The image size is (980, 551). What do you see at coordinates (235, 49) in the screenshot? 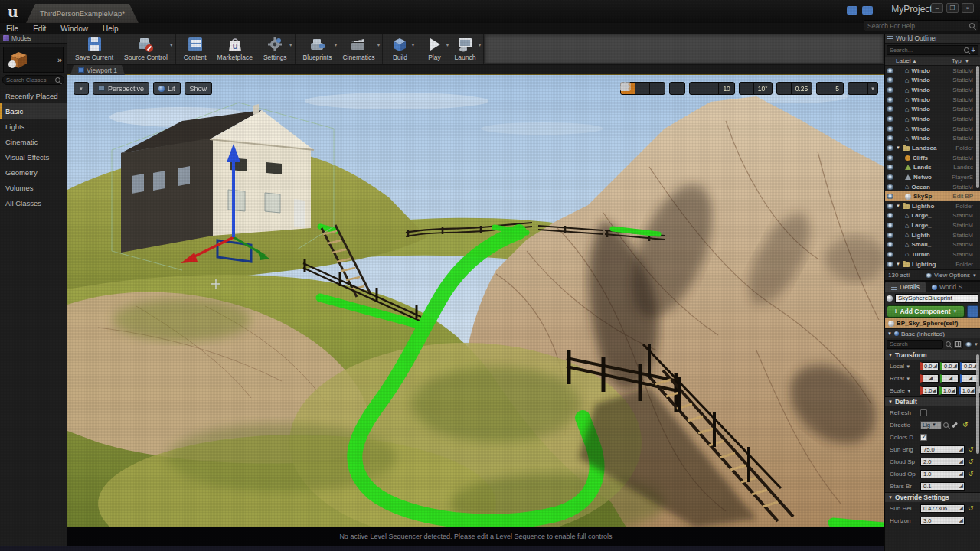
I see `marketplace-button: U Marketplace` at bounding box center [235, 49].